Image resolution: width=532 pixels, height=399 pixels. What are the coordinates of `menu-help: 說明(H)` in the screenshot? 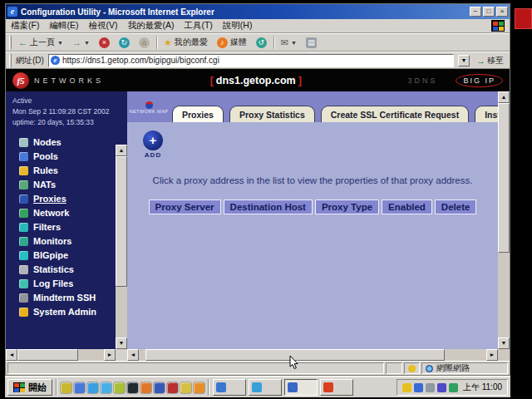 It's located at (238, 26).